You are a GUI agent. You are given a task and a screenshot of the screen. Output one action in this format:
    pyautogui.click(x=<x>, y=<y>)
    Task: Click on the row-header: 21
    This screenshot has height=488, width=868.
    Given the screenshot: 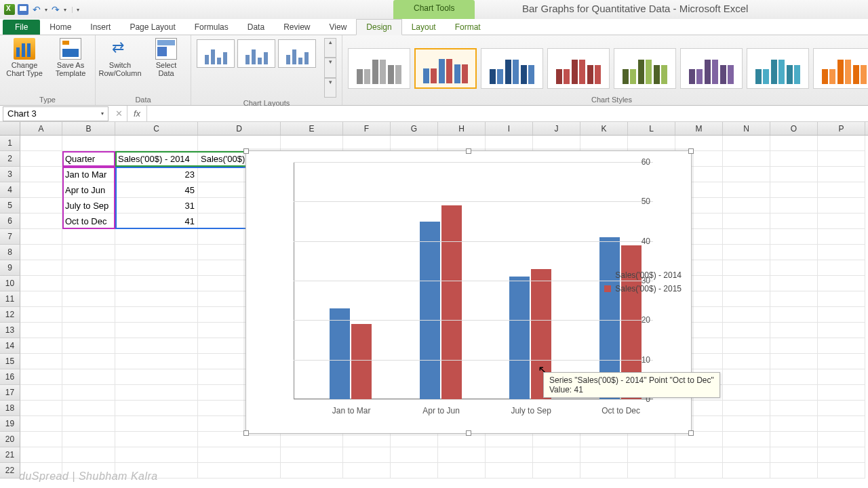 What is the action you would take?
    pyautogui.click(x=10, y=455)
    